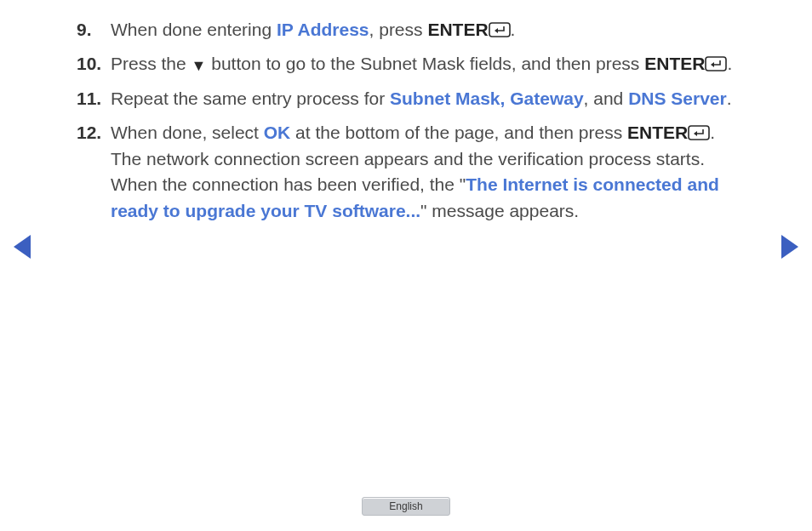  Describe the element at coordinates (405, 506) in the screenshot. I see `language-label: English` at that location.